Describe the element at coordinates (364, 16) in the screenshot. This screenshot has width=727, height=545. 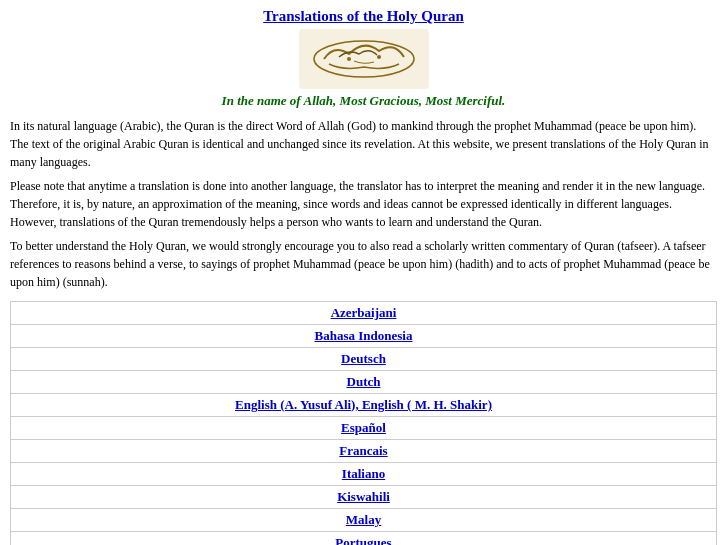
I see `page-title: Translations of the Holy Quran` at that location.